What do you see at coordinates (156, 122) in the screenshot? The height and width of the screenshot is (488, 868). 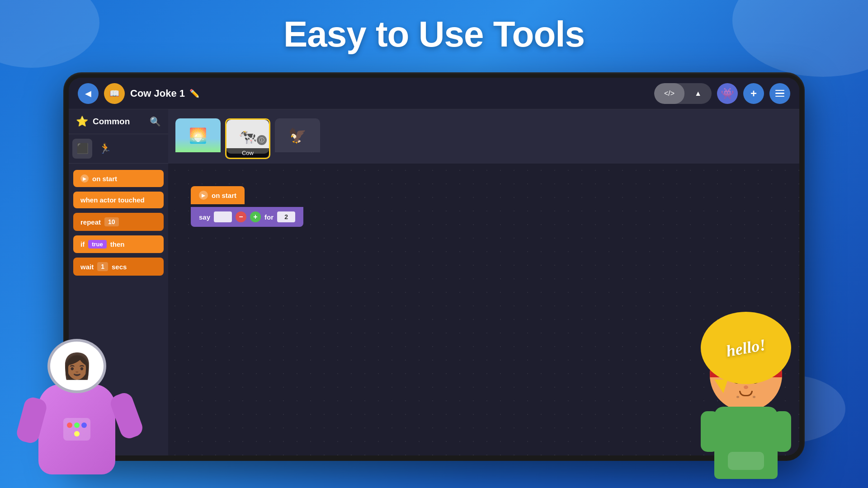 I see `search-button: 🔍` at bounding box center [156, 122].